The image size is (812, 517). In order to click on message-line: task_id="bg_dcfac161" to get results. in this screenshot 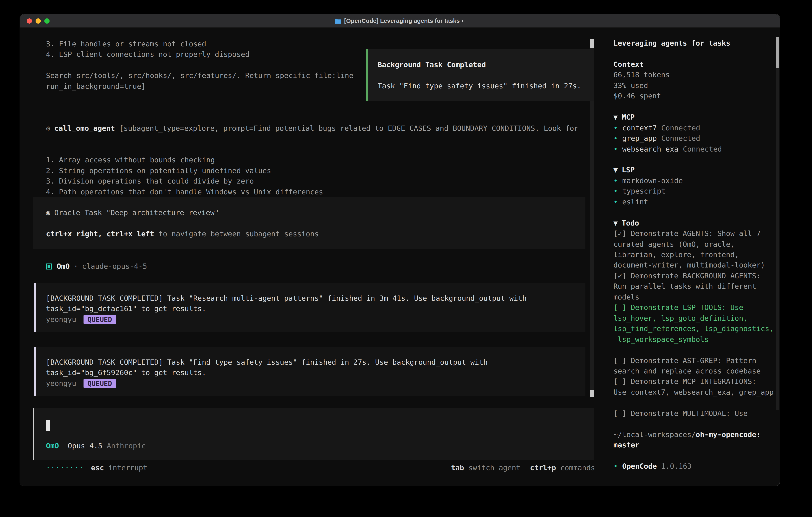, I will do `click(316, 309)`.